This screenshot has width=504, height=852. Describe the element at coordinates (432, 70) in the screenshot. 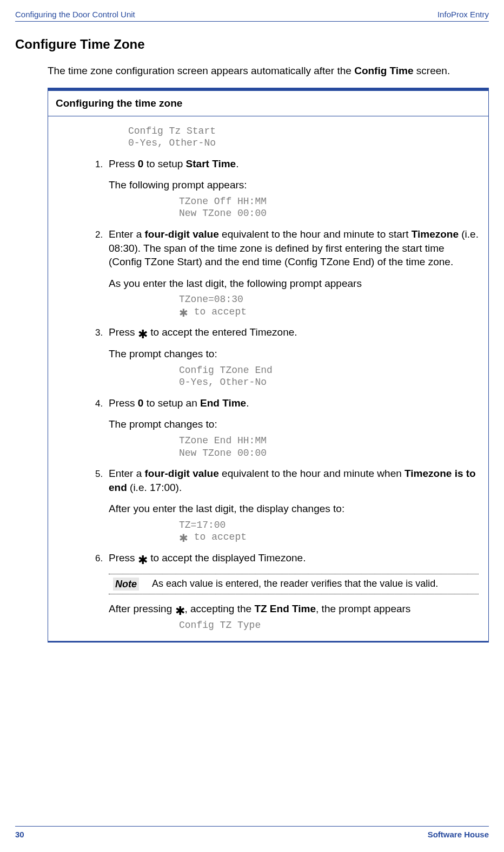

I see `intro-text-end: screen.` at that location.